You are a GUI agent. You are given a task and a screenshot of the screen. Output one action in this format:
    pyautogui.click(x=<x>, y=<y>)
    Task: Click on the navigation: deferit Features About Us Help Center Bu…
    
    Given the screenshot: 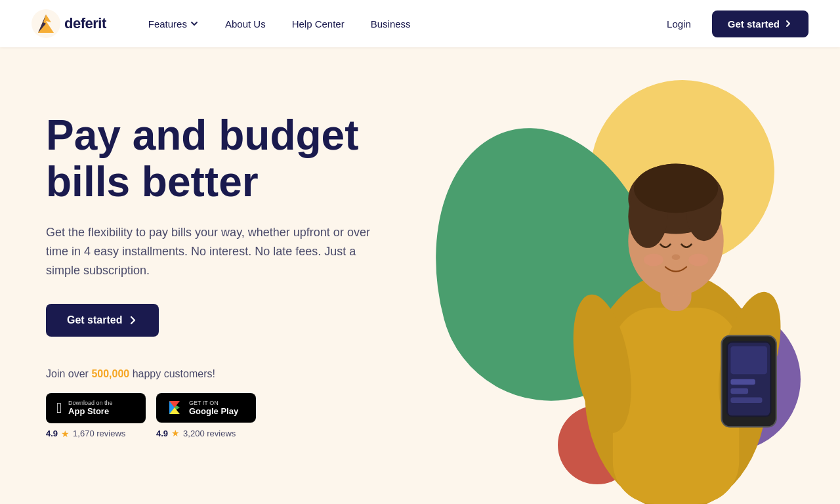 What is the action you would take?
    pyautogui.click(x=420, y=24)
    